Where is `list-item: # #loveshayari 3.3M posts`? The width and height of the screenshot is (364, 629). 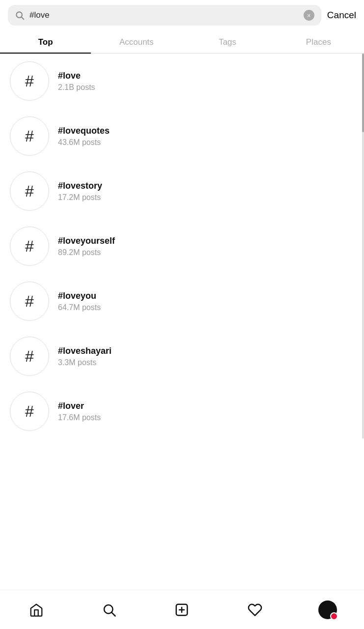 list-item: # #loveshayari 3.3M posts is located at coordinates (182, 356).